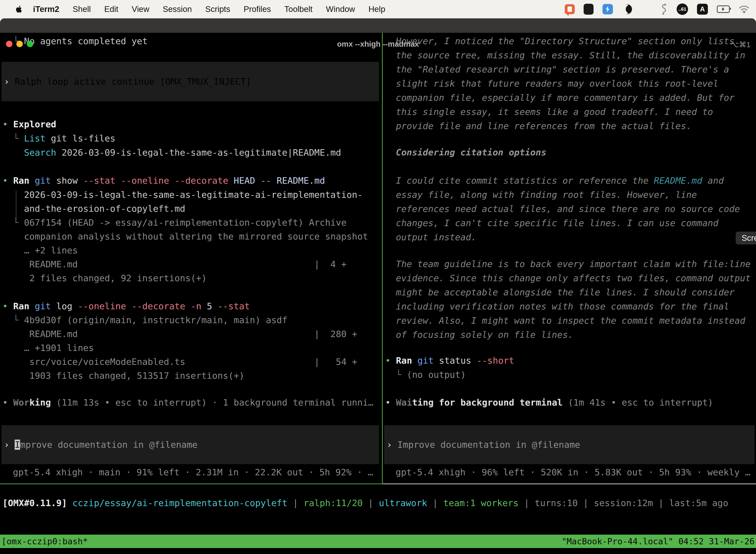 The width and height of the screenshot is (756, 554). What do you see at coordinates (46, 9) in the screenshot?
I see `menu-item-iterm2: iTerm2` at bounding box center [46, 9].